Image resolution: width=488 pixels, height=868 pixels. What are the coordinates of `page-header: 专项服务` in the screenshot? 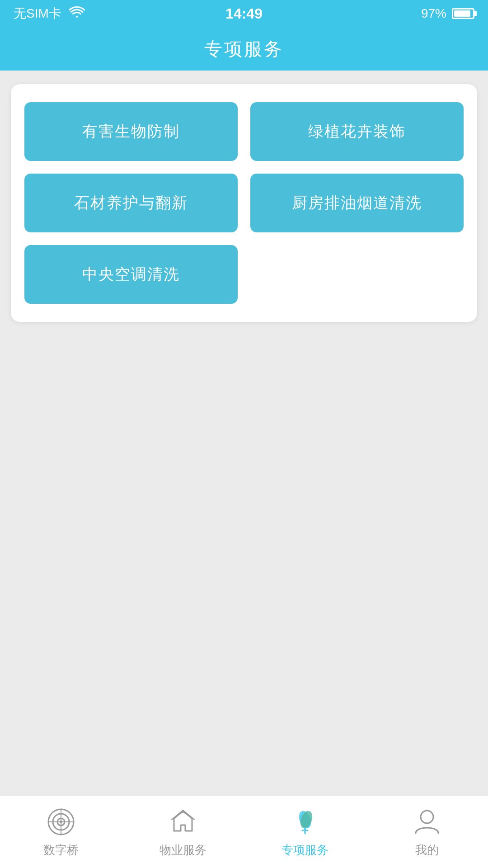 It's located at (244, 49).